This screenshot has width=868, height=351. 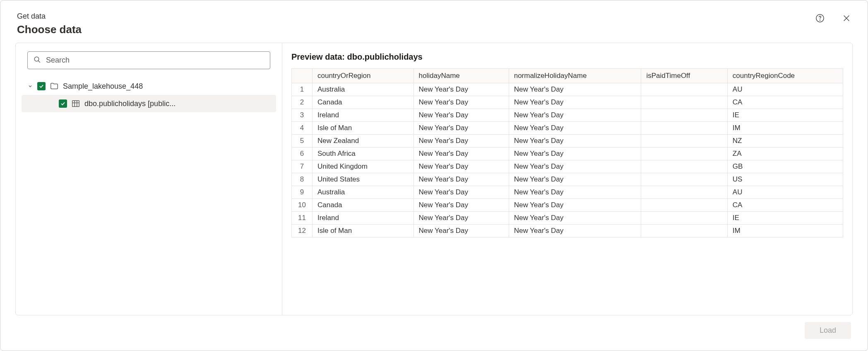 What do you see at coordinates (155, 61) in the screenshot?
I see `search-input` at bounding box center [155, 61].